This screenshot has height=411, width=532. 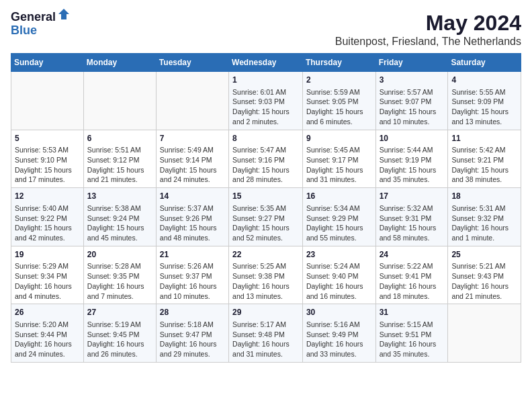 What do you see at coordinates (412, 333) in the screenshot?
I see `calendar-cell: 31Sunrise: 5:15 AM Sunset: 9:51 PM Dayli…` at bounding box center [412, 333].